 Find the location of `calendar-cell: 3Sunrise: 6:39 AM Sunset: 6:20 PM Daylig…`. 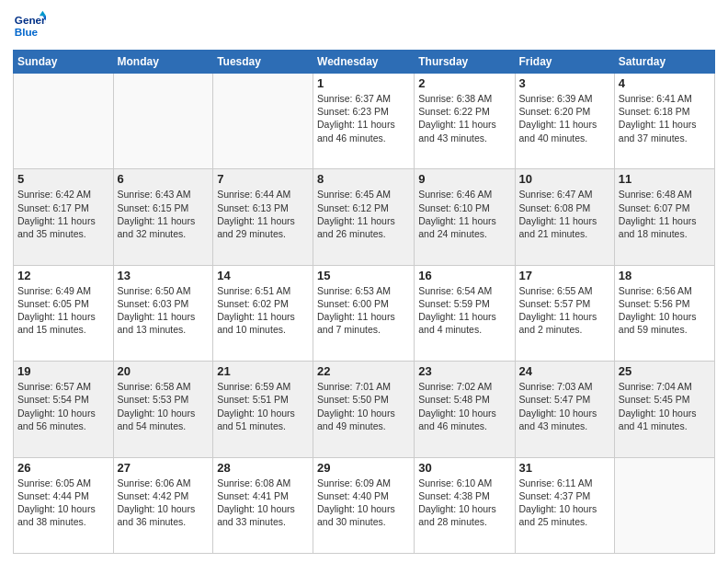

calendar-cell: 3Sunrise: 6:39 AM Sunset: 6:20 PM Daylig… is located at coordinates (564, 121).